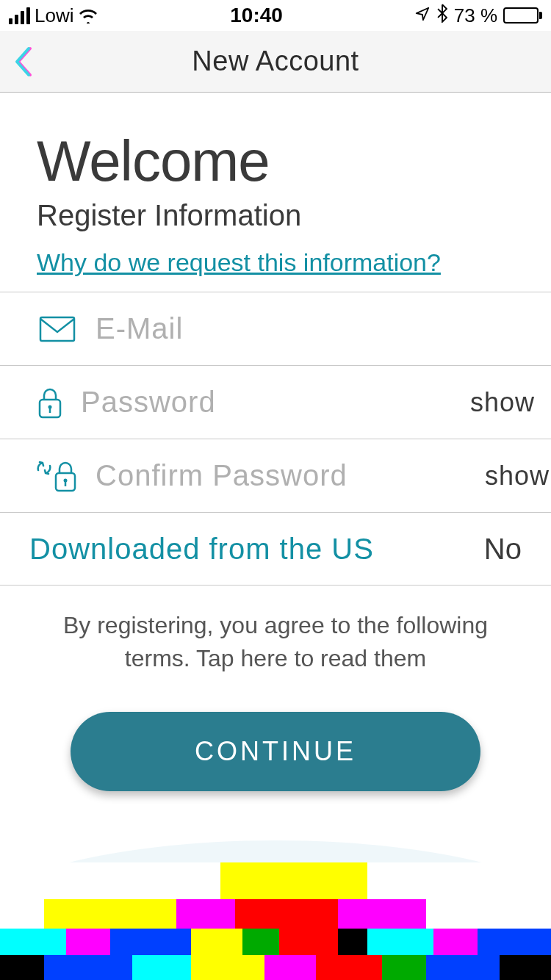 The height and width of the screenshot is (980, 551). I want to click on password-input, so click(267, 403).